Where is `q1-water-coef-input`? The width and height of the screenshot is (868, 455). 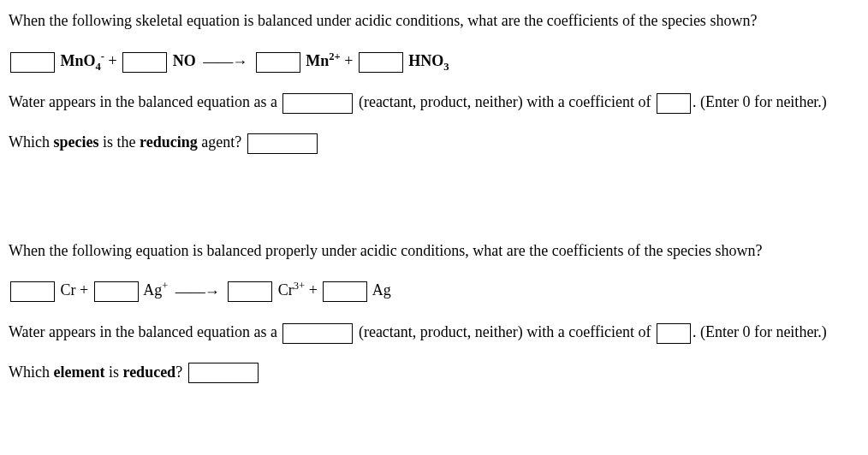
q1-water-coef-input is located at coordinates (674, 103).